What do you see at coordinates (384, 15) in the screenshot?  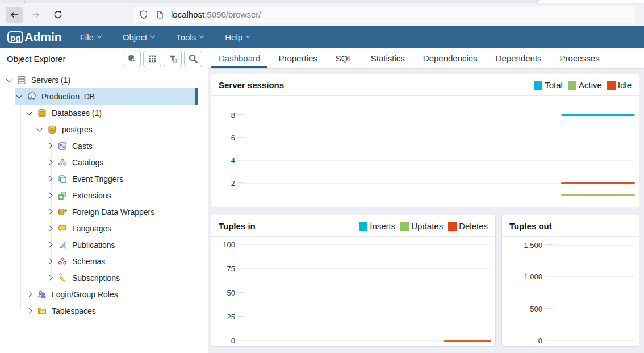 I see `url-bar: localhost:5050/browser/` at bounding box center [384, 15].